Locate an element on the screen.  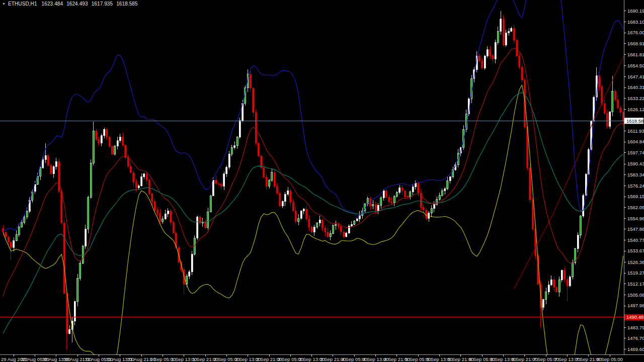
price-axis-label: 1526.365 is located at coordinates (636, 262).